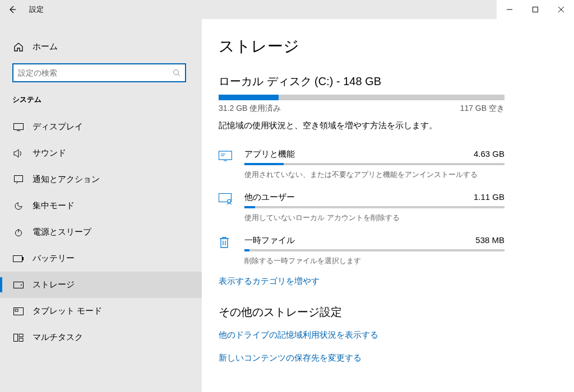 Image resolution: width=574 pixels, height=392 pixels. What do you see at coordinates (232, 198) in the screenshot?
I see `users-icon` at bounding box center [232, 198].